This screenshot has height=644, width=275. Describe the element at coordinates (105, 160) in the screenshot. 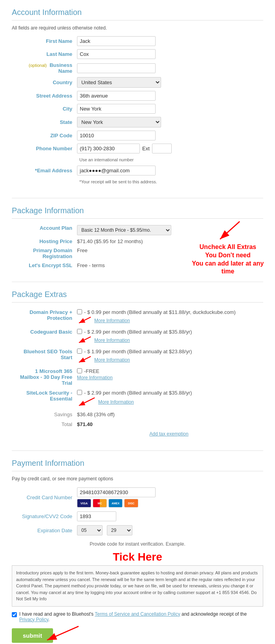

I see `phone-note: Use an international number` at that location.